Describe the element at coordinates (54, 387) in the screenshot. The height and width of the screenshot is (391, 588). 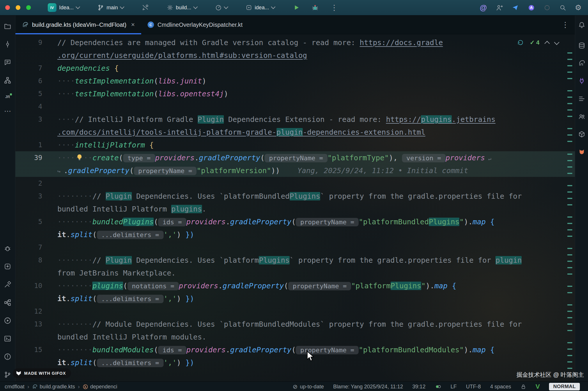
I see `breadcrumb-file: build.gradle.kts` at that location.